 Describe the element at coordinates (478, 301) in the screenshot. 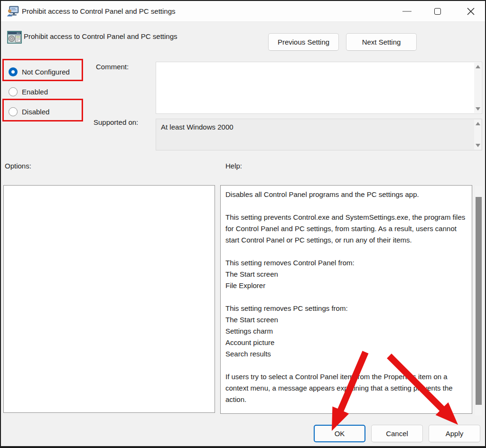

I see `help-scrollbar` at that location.